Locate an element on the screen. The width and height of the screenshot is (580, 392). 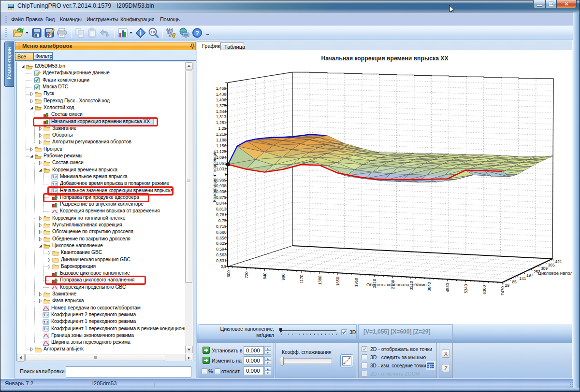
svg-text: 309 is located at coordinates (544, 268).